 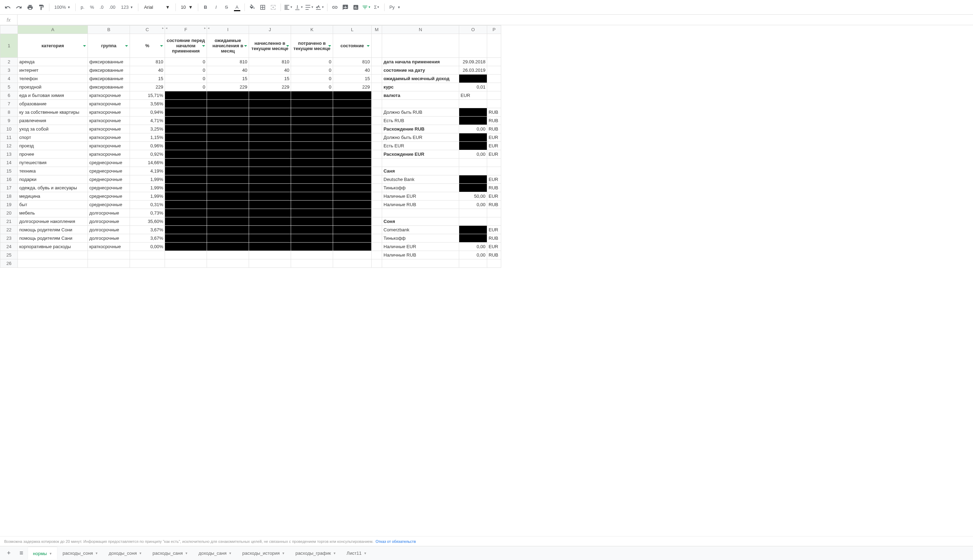 I want to click on column-header-I: I◂, so click(x=228, y=30).